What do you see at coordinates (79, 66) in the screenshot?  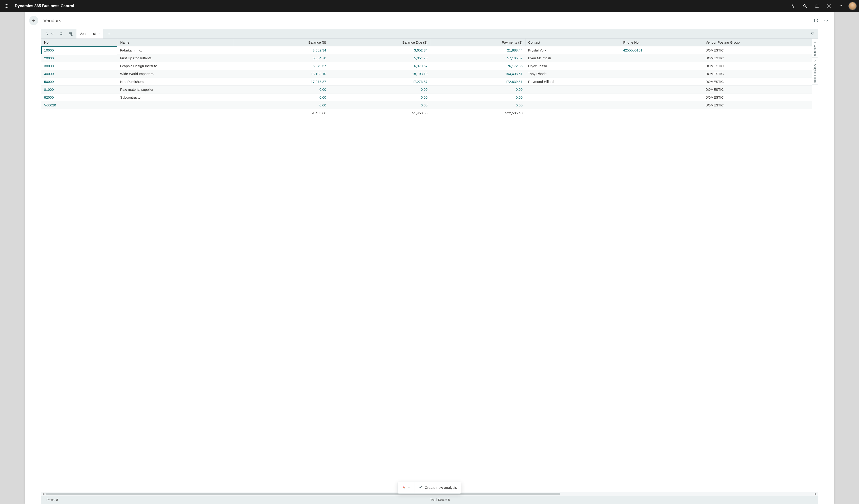 I see `cell-no: 30000` at bounding box center [79, 66].